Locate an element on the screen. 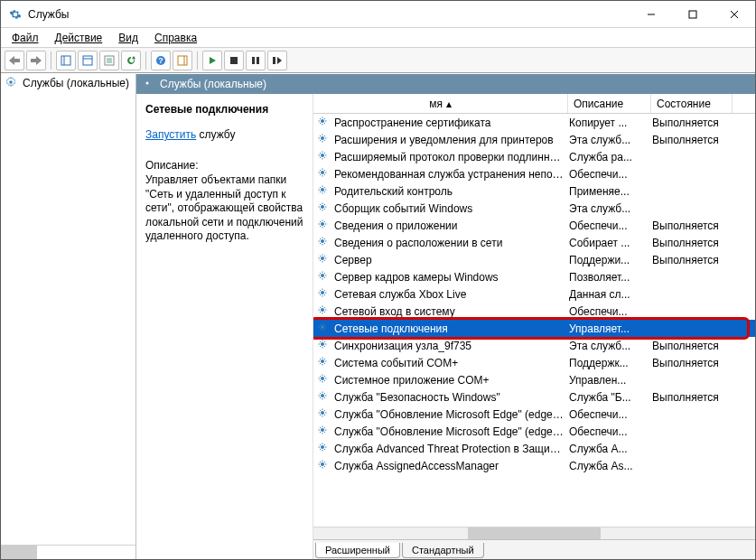 This screenshot has height=560, width=756. start-service-button is located at coordinates (212, 61).